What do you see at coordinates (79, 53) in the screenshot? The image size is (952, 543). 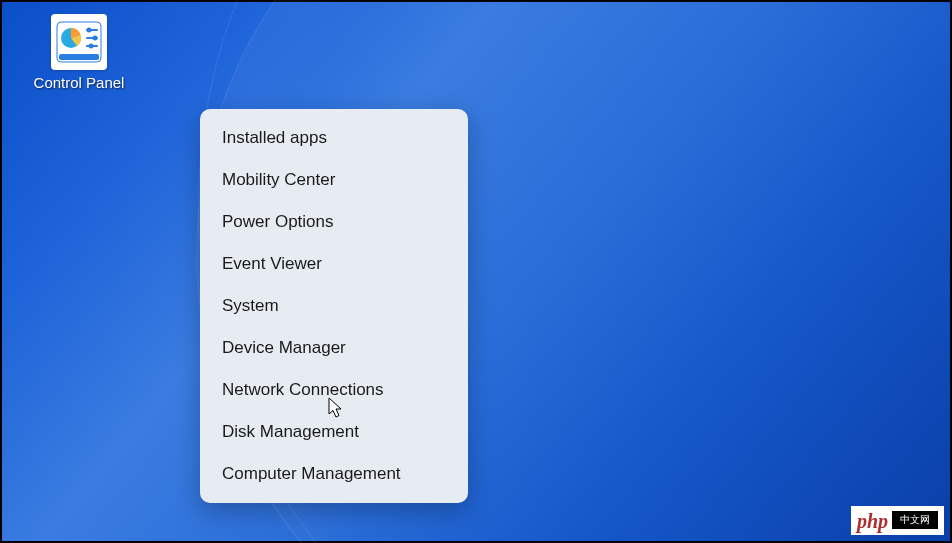 I see `desktop-icon-control-panel: Control Panel` at bounding box center [79, 53].